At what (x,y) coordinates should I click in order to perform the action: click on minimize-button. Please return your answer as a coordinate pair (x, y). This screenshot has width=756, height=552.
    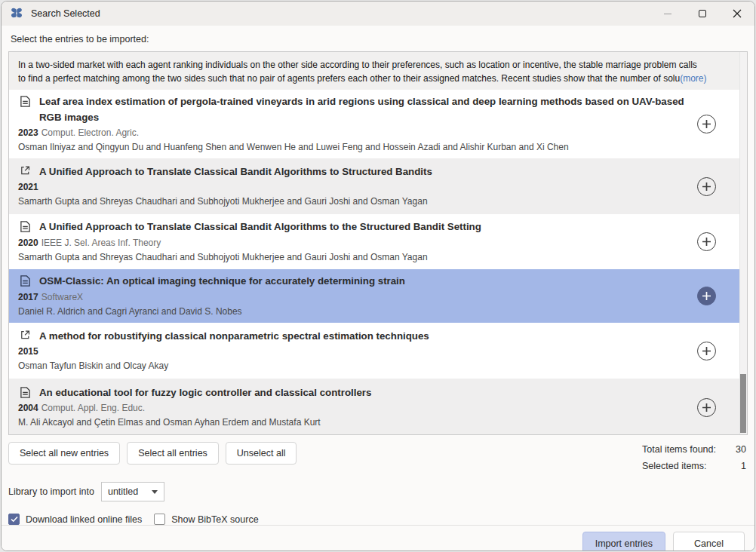
    Looking at the image, I should click on (668, 14).